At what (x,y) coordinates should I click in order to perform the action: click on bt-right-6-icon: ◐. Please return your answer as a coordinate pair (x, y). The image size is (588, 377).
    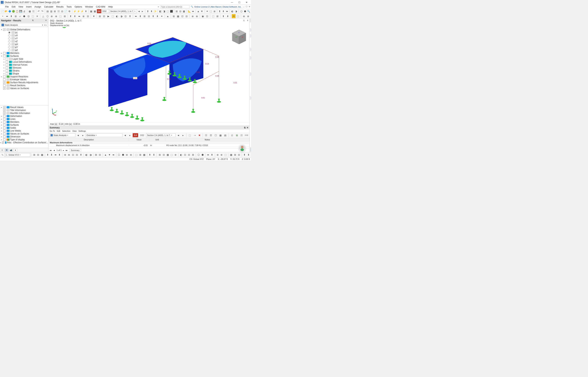
    Looking at the image, I should click on (181, 155).